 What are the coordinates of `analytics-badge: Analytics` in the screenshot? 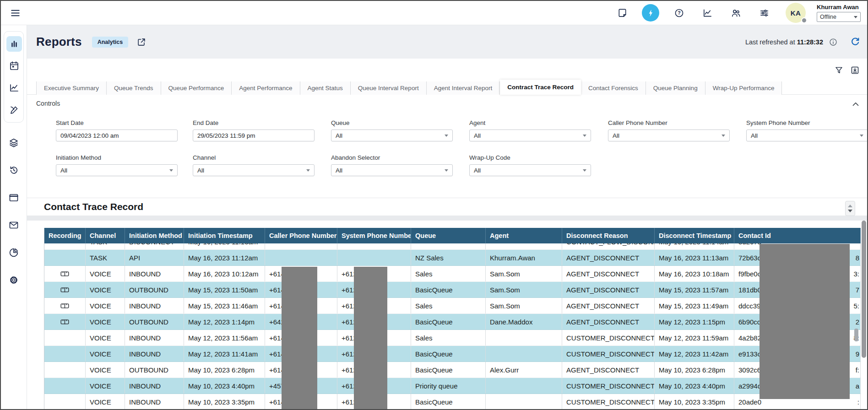 It's located at (110, 42).